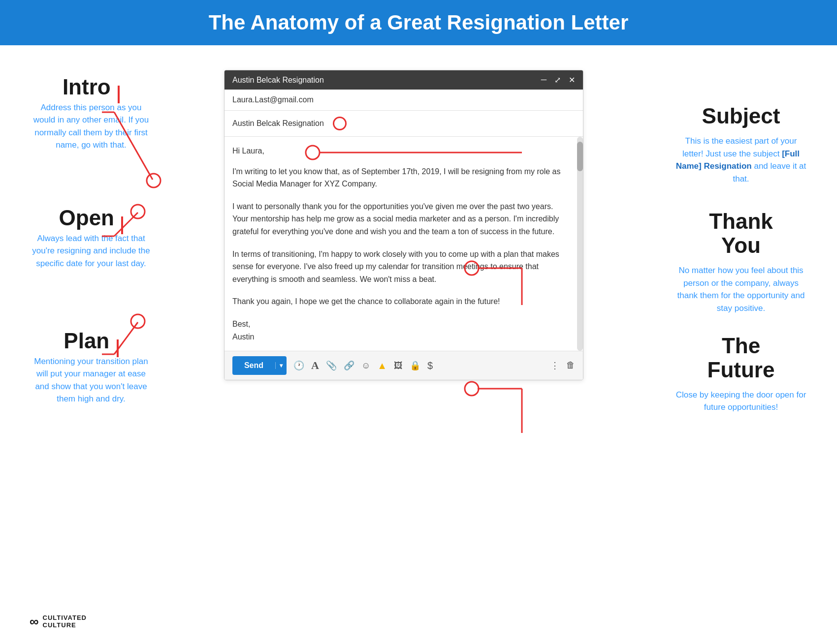 This screenshot has width=837, height=644. Describe the element at coordinates (401, 178) in the screenshot. I see `email-para-1: I'm writing to let you know that, as of …` at that location.